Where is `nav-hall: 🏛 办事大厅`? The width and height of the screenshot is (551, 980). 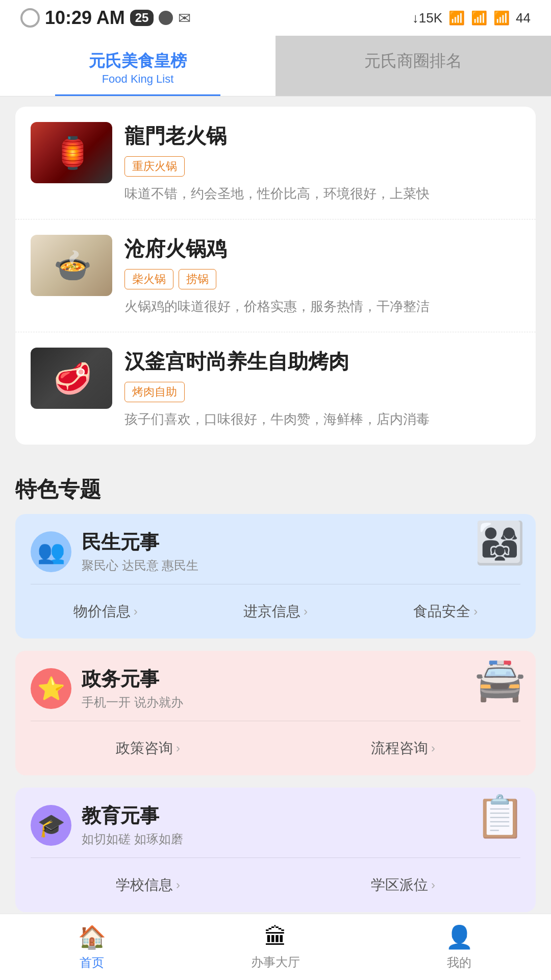
nav-hall: 🏛 办事大厅 is located at coordinates (276, 947).